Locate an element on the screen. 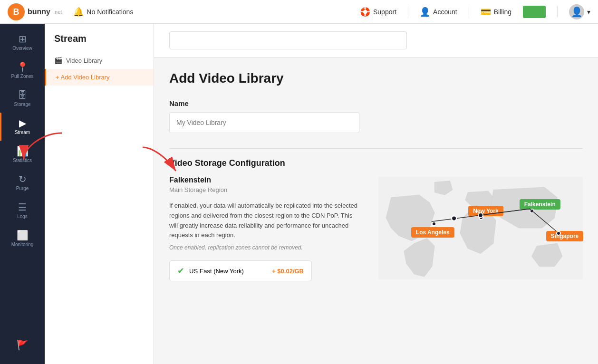 The image size is (598, 364). storage-config-title: Video Storage Configuration is located at coordinates (376, 163).